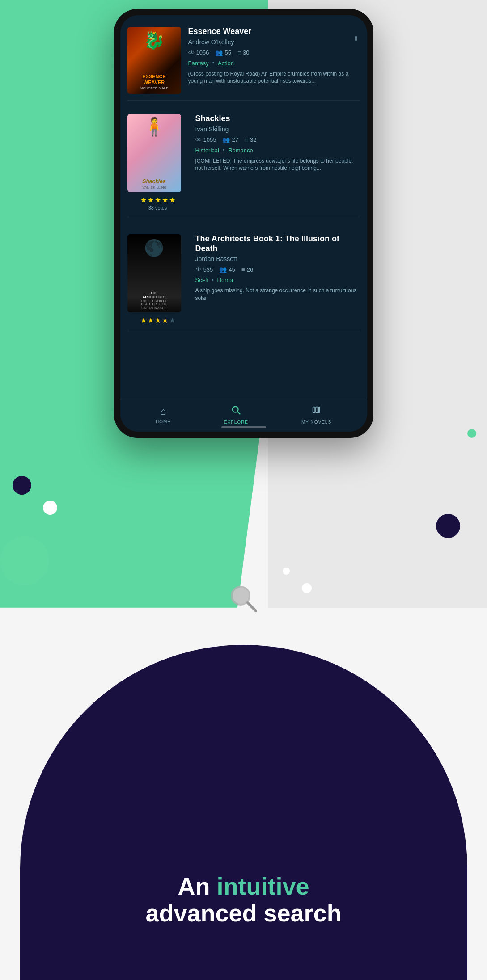 The height and width of the screenshot is (980, 487). What do you see at coordinates (202, 280) in the screenshot?
I see `tag-scifi: Sci-fi` at bounding box center [202, 280].